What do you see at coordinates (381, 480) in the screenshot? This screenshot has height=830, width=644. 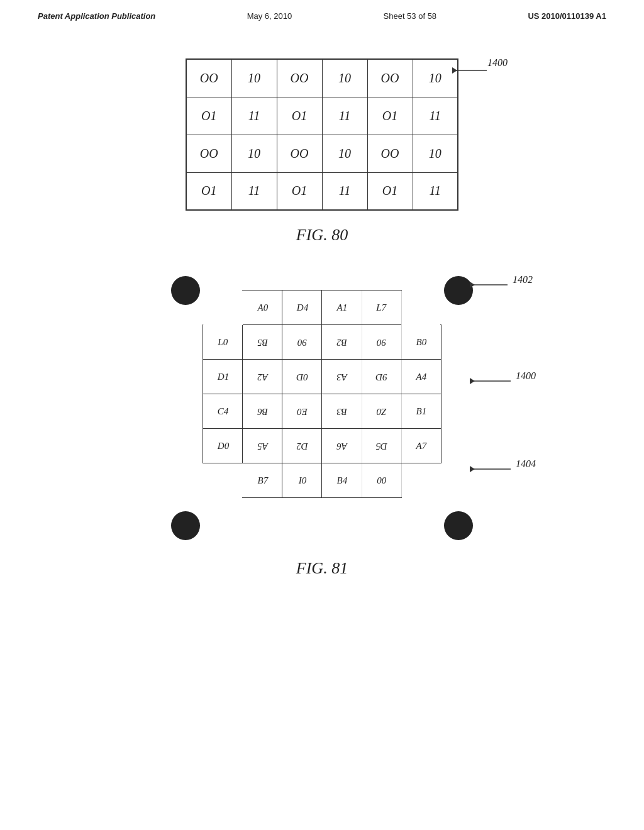 I see `fig81-cell: 00` at bounding box center [381, 480].